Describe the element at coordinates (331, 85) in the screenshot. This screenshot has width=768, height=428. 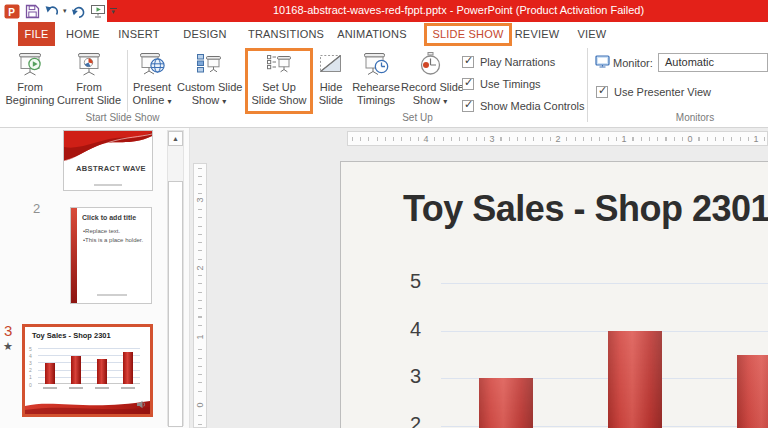
I see `hide-slide-button: Hide Slide` at that location.